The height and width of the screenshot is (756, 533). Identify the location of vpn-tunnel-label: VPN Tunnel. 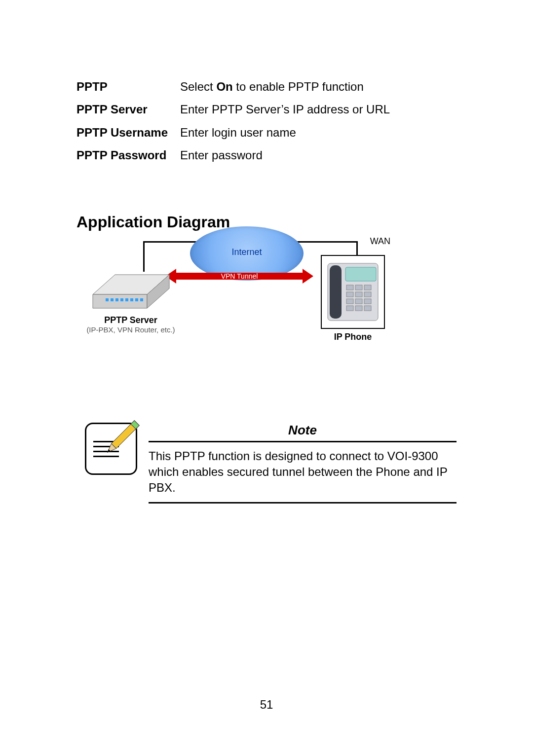
(239, 276).